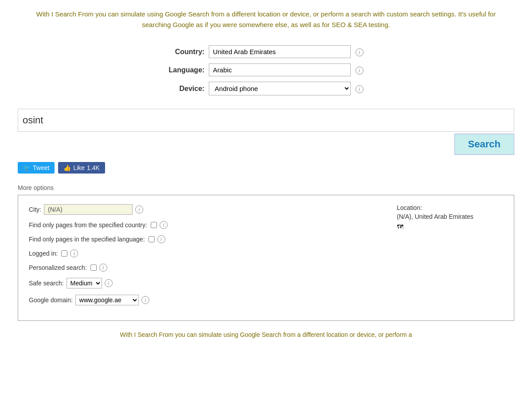 The height and width of the screenshot is (399, 532). Describe the element at coordinates (51, 300) in the screenshot. I see `google-domain-label: Google domain:` at that location.